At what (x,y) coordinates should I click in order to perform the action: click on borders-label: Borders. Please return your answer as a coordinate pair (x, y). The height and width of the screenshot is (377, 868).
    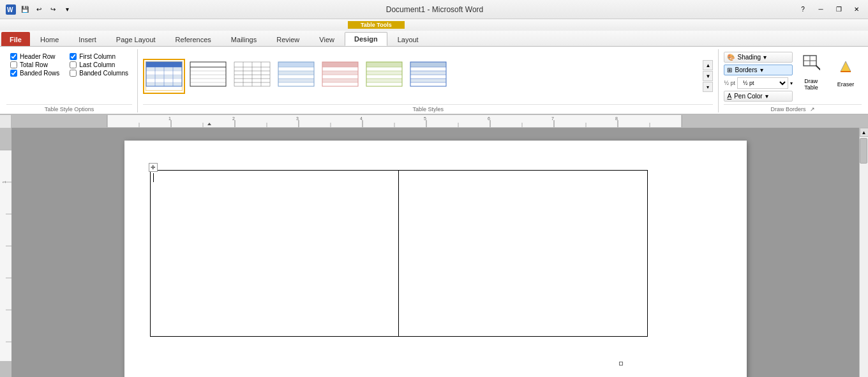
    Looking at the image, I should click on (745, 70).